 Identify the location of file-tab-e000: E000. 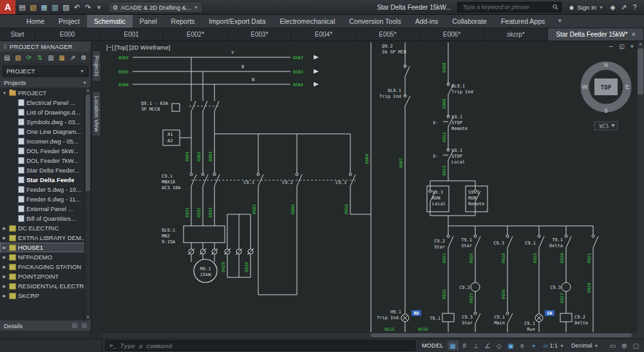
(68, 35).